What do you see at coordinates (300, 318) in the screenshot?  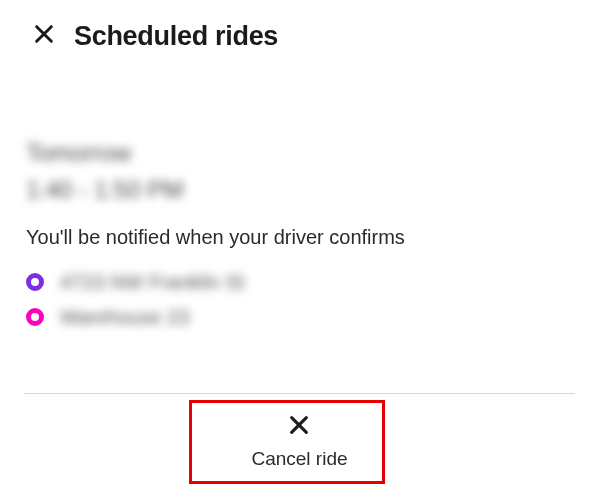 I see `stop-destination: Warehouse 23` at bounding box center [300, 318].